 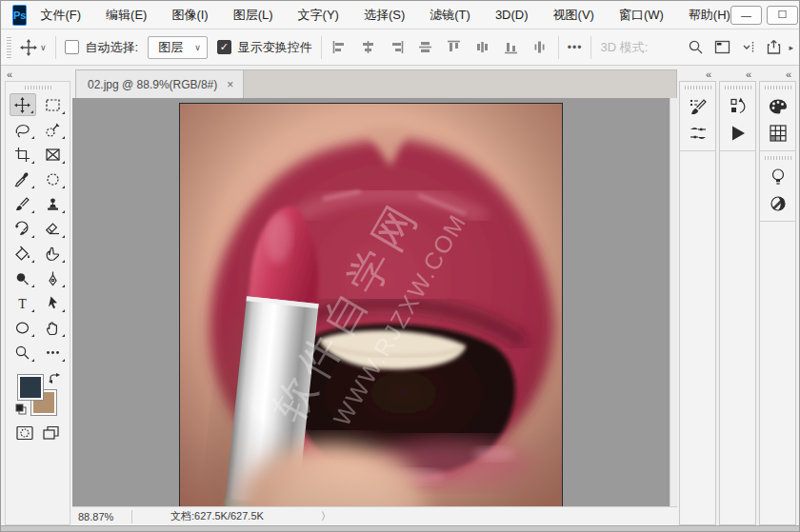 I want to click on auto-select-target-dropdown: 图层 ∨, so click(x=177, y=48).